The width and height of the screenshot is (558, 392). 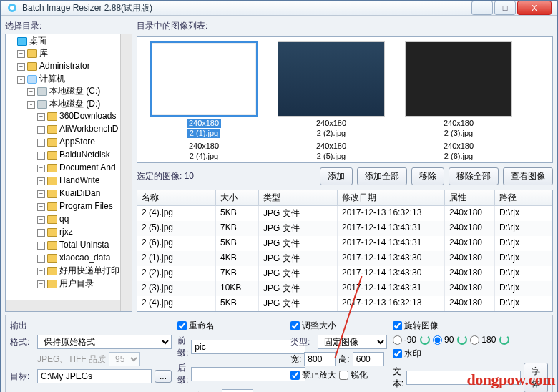 What do you see at coordinates (87, 116) in the screenshot?
I see `tree-folder: 360Downloads` at bounding box center [87, 116].